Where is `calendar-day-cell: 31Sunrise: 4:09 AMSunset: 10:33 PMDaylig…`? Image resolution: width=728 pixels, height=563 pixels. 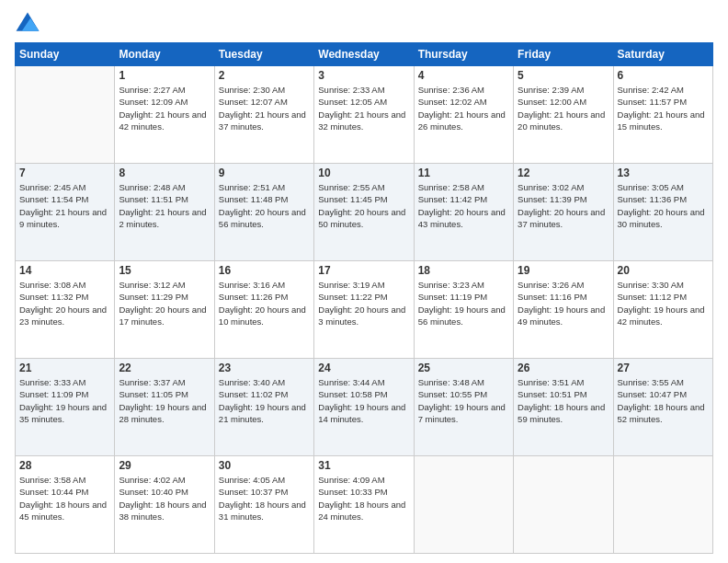
calendar-day-cell: 31Sunrise: 4:09 AMSunset: 10:33 PMDaylig… is located at coordinates (364, 505).